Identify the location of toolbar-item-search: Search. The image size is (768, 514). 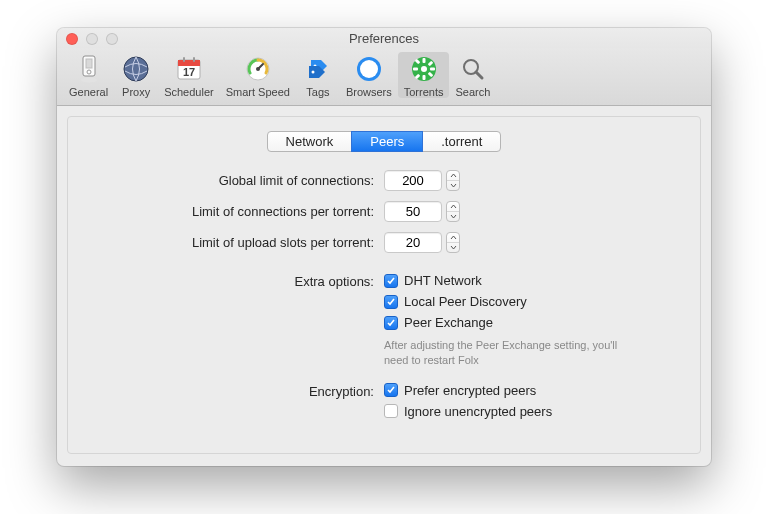
(472, 75).